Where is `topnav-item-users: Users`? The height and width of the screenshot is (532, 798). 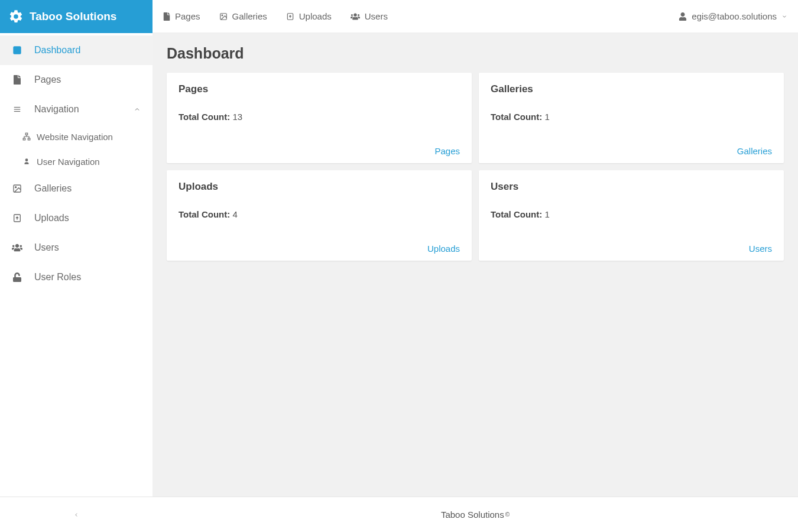 topnav-item-users: Users is located at coordinates (369, 17).